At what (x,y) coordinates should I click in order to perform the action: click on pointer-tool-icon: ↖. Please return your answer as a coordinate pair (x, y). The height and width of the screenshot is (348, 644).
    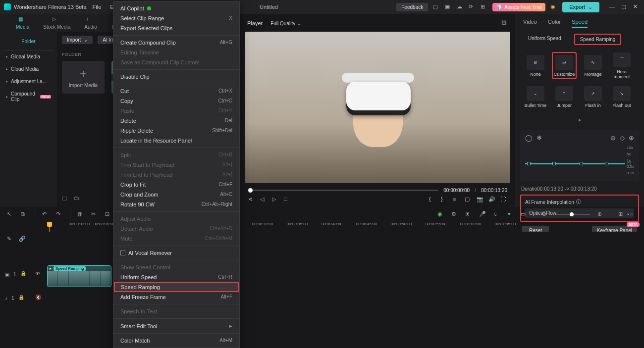
    Looking at the image, I should click on (10, 214).